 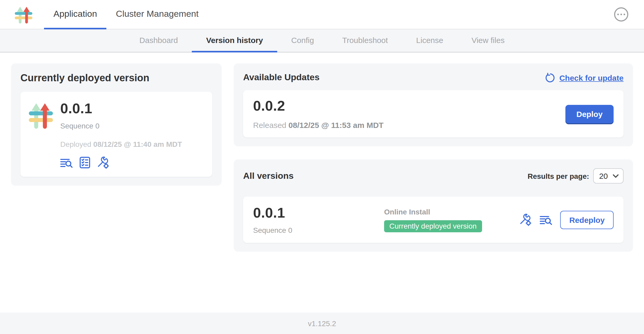 What do you see at coordinates (157, 15) in the screenshot?
I see `tab-cluster-management: Cluster Management` at bounding box center [157, 15].